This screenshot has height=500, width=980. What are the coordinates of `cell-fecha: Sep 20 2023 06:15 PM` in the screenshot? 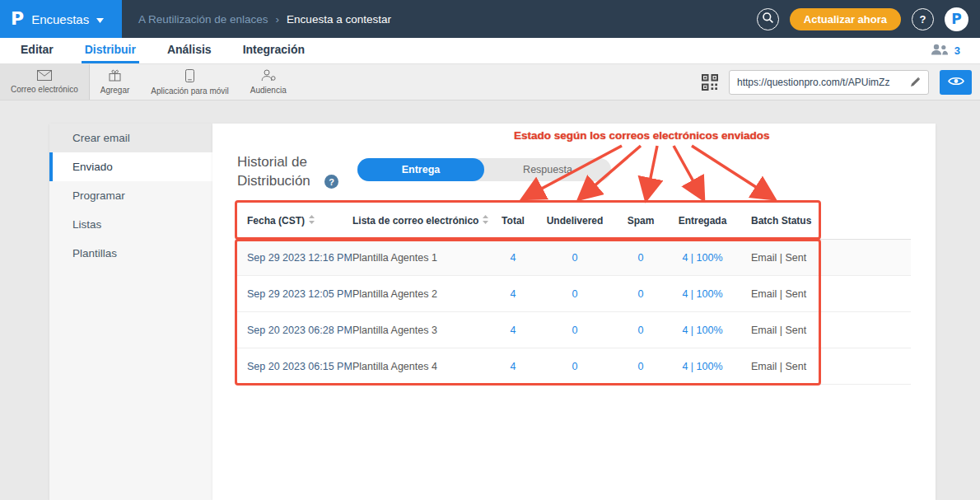 It's located at (295, 367).